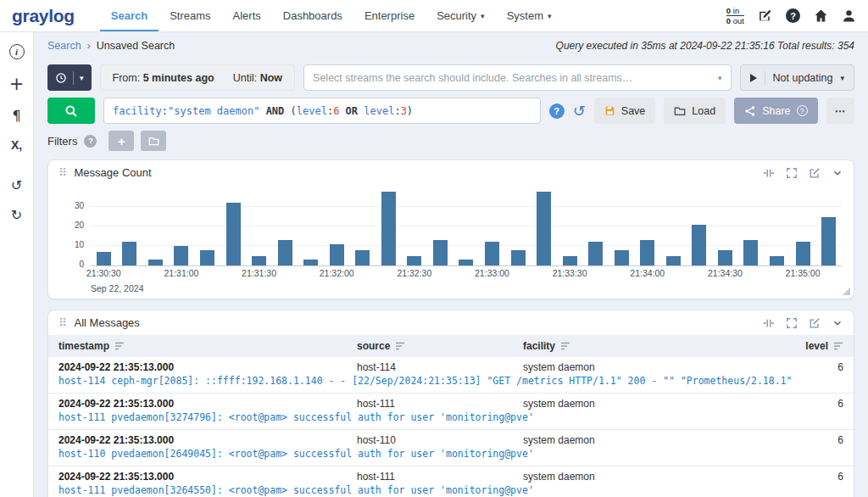 The image size is (868, 497). What do you see at coordinates (754, 78) in the screenshot?
I see `play-icon` at bounding box center [754, 78].